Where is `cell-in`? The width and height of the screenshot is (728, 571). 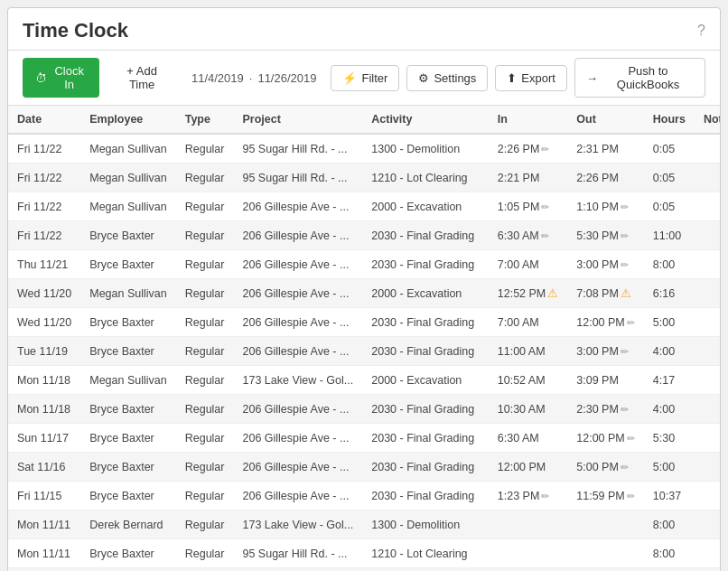 cell-in is located at coordinates (528, 525).